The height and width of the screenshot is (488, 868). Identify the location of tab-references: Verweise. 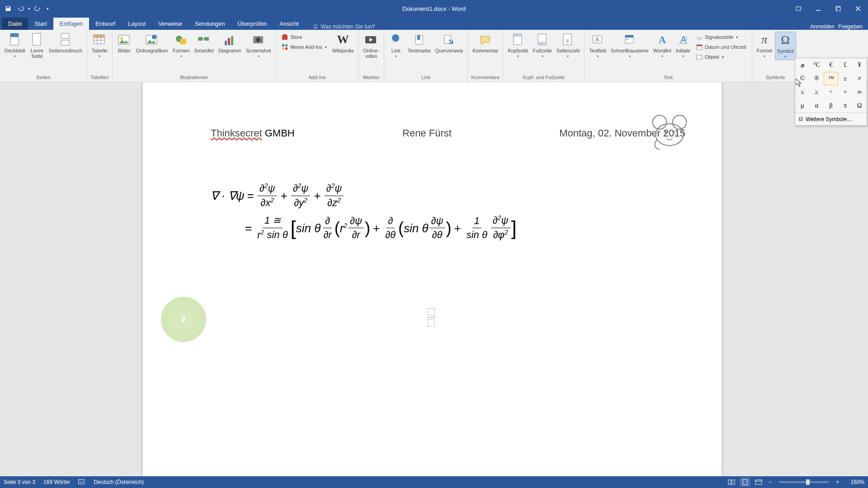
(170, 23).